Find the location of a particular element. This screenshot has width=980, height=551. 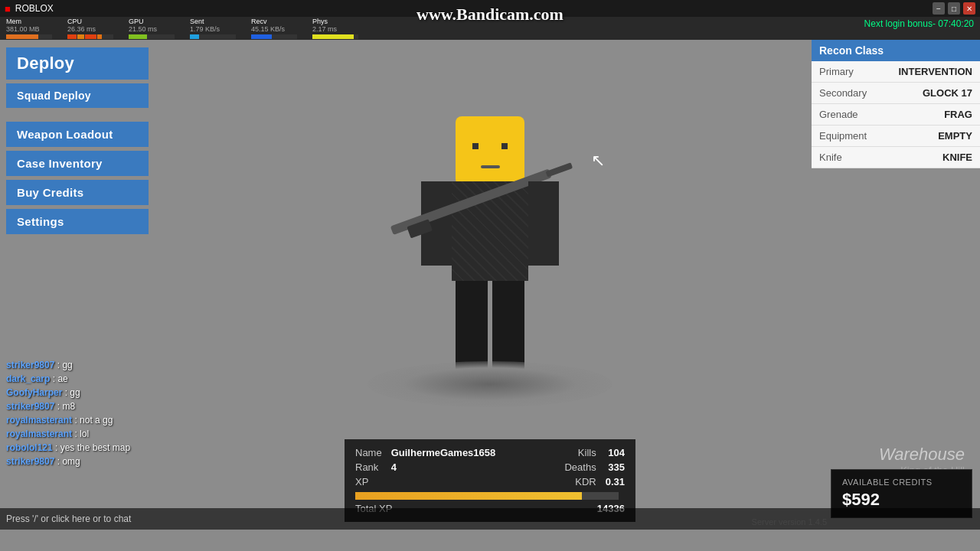

app-title: ROBLOX is located at coordinates (34, 8).